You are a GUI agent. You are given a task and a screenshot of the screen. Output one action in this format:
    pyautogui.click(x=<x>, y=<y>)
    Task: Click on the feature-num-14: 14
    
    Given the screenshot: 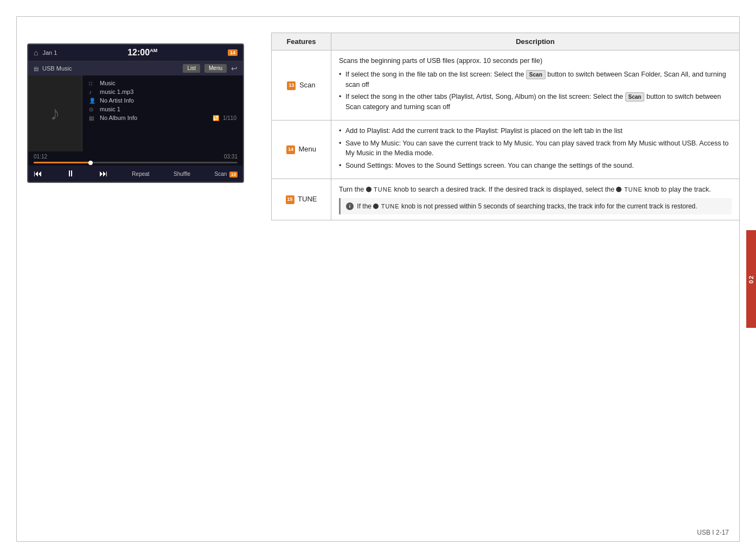 What is the action you would take?
    pyautogui.click(x=291, y=150)
    